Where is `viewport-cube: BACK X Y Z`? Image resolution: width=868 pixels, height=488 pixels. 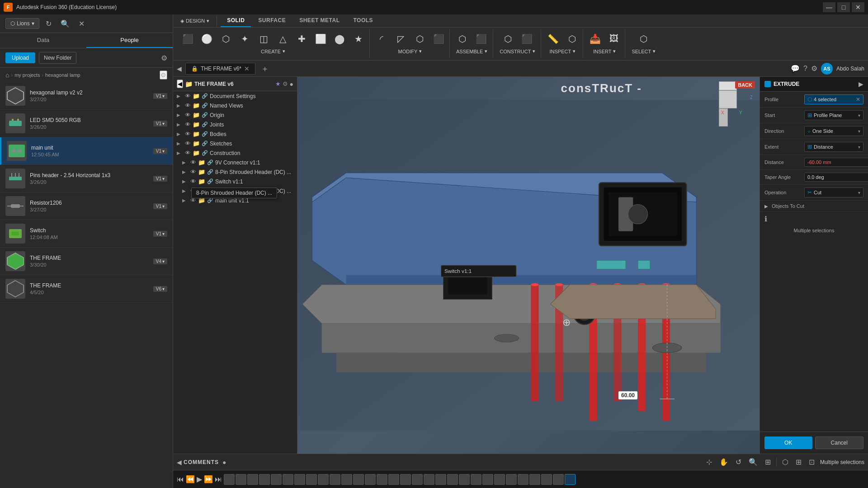 viewport-cube: BACK X Y Z is located at coordinates (737, 99).